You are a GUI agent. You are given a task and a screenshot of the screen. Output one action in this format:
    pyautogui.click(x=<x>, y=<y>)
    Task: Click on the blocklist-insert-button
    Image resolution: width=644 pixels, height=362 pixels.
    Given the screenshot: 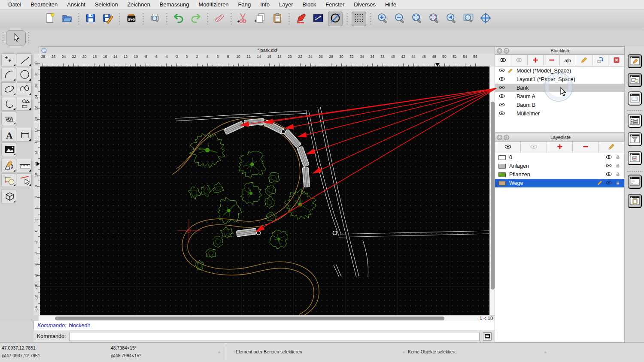 What is the action you would take?
    pyautogui.click(x=601, y=60)
    